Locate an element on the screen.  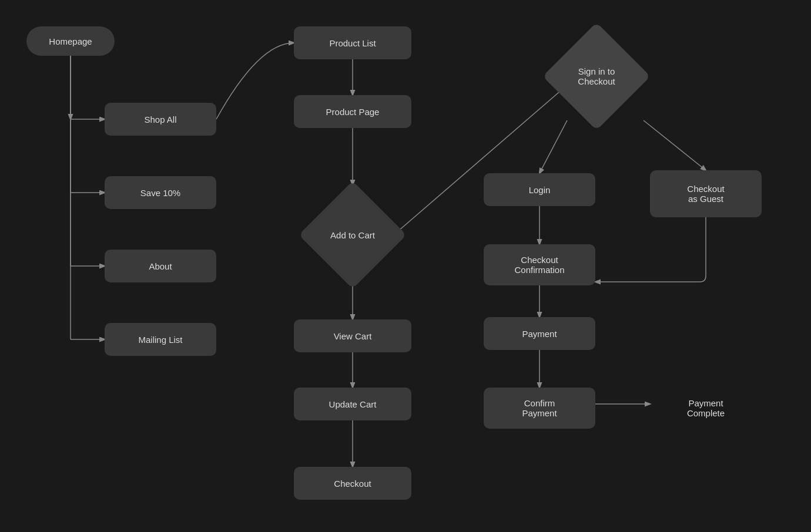
node-homepage: Homepage is located at coordinates (71, 41).